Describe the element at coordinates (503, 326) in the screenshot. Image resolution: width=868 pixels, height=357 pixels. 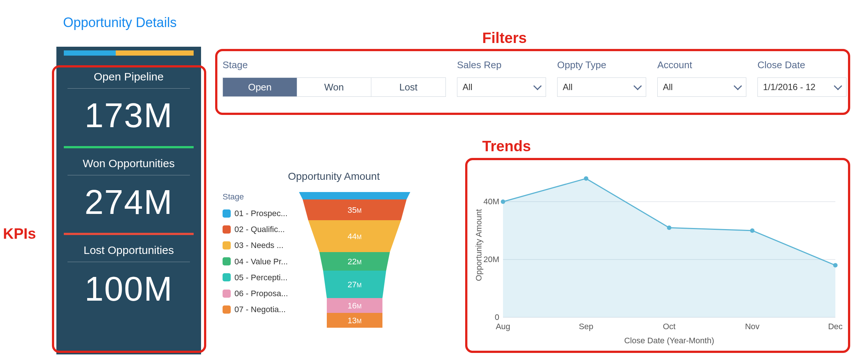
I see `svg-text: Aug` at that location.